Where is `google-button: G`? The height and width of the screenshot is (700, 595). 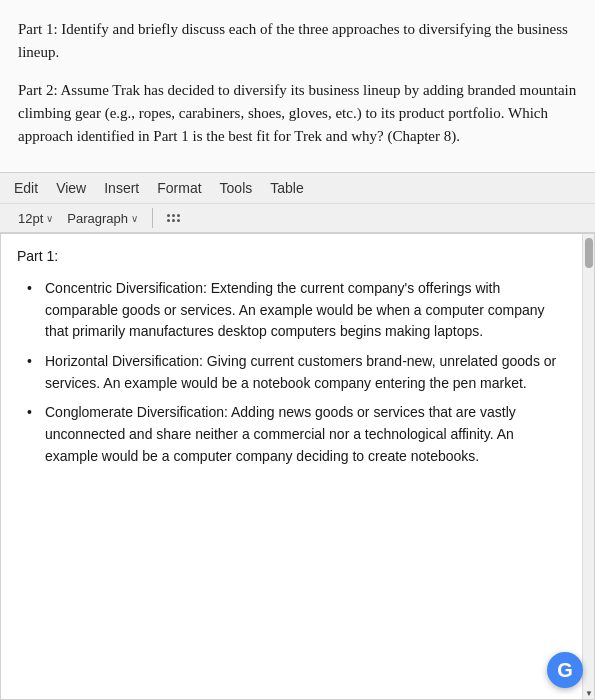
google-button: G is located at coordinates (565, 670).